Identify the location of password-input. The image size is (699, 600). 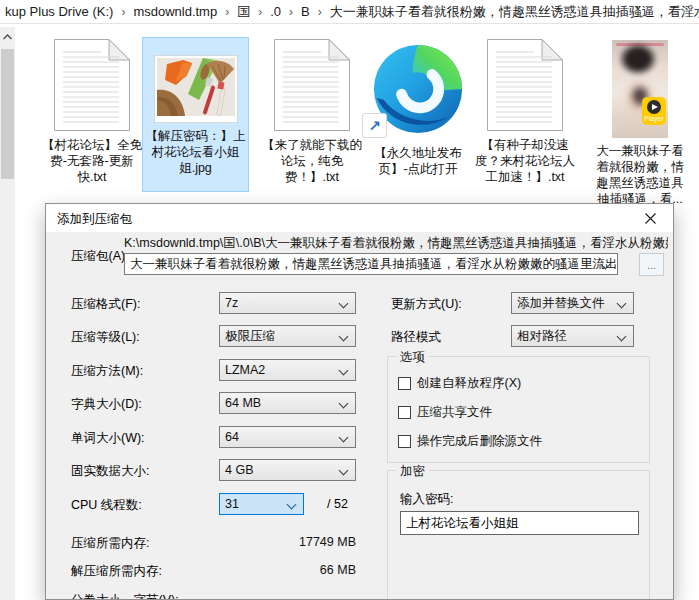
(520, 523).